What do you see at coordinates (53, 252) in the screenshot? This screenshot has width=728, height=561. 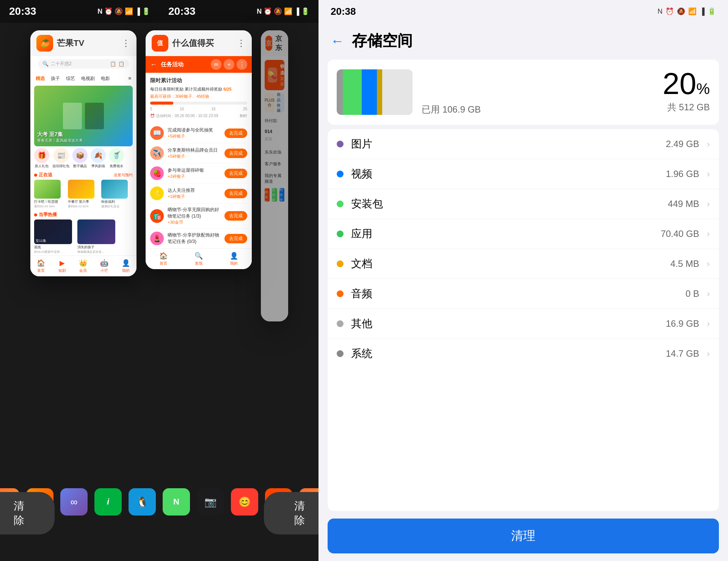 I see `hot-show-sub-1: 距09-25更新中还有...` at bounding box center [53, 252].